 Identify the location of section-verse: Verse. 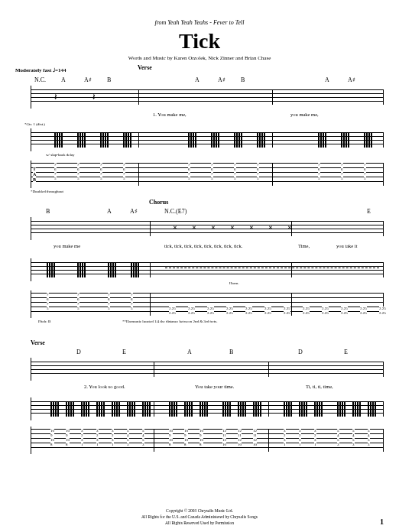
(145, 67).